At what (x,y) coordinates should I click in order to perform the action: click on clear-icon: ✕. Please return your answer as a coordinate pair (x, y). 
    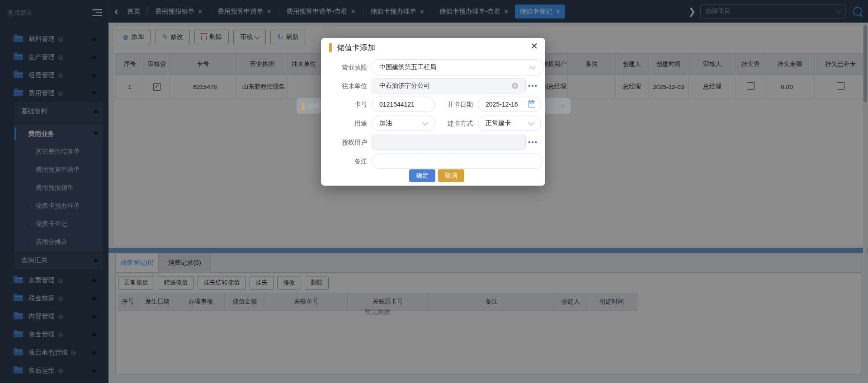
    Looking at the image, I should click on (515, 86).